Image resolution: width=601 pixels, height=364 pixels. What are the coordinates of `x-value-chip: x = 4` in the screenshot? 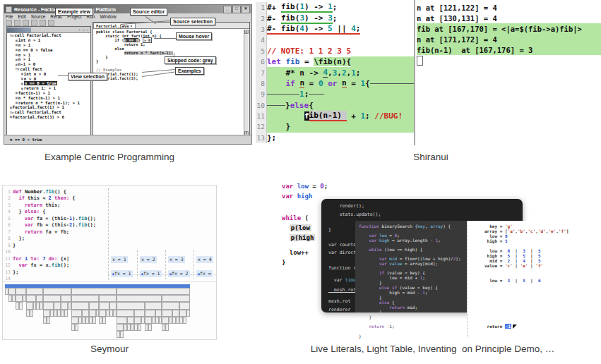 It's located at (205, 260).